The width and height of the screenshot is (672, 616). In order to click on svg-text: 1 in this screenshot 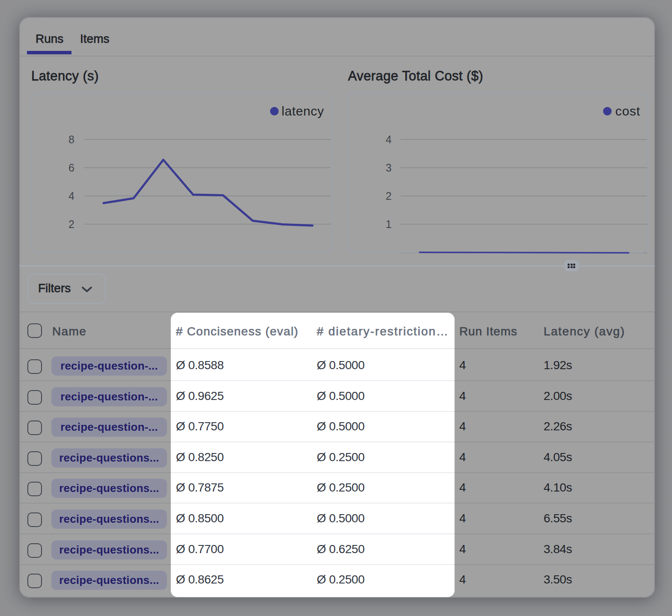, I will do `click(389, 224)`.